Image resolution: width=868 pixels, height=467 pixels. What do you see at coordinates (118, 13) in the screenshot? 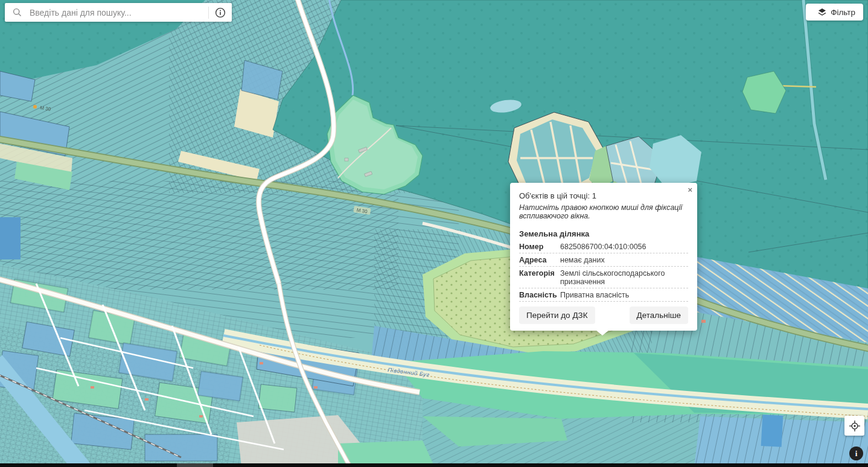
I see `search-input` at bounding box center [118, 13].